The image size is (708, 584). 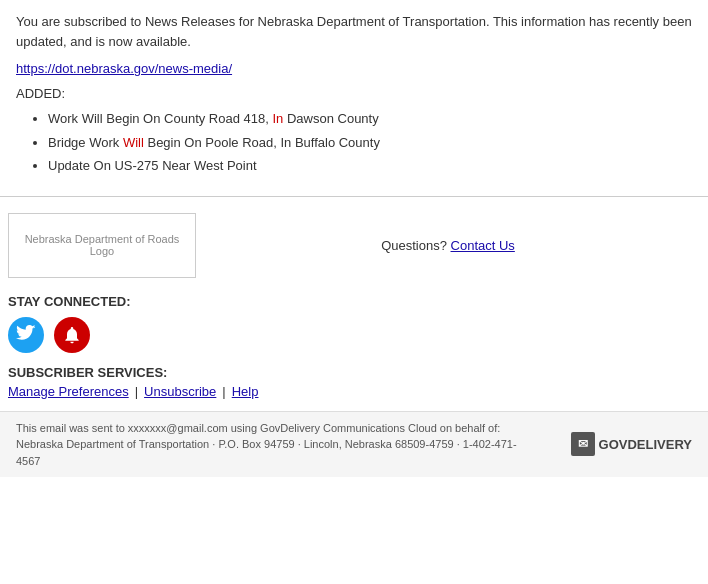 What do you see at coordinates (354, 335) in the screenshot?
I see `social-icons` at bounding box center [354, 335].